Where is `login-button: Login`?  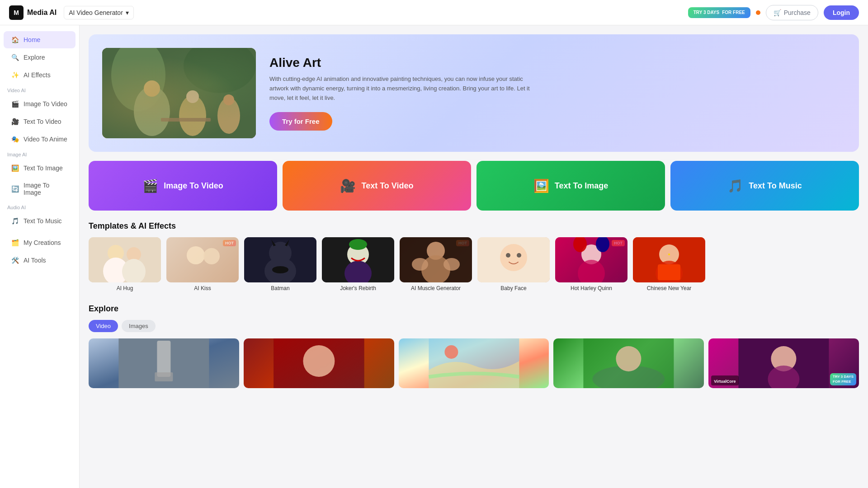 login-button: Login is located at coordinates (841, 13).